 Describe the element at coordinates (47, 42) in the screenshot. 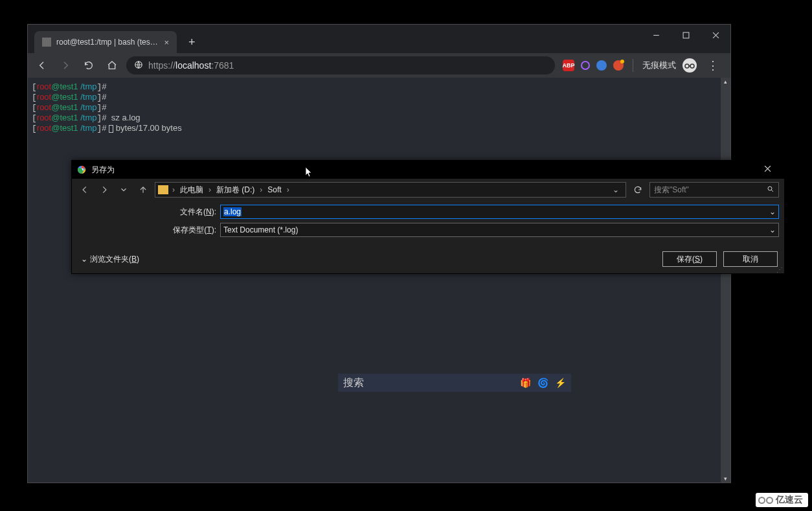

I see `tab-favicon-icon` at that location.